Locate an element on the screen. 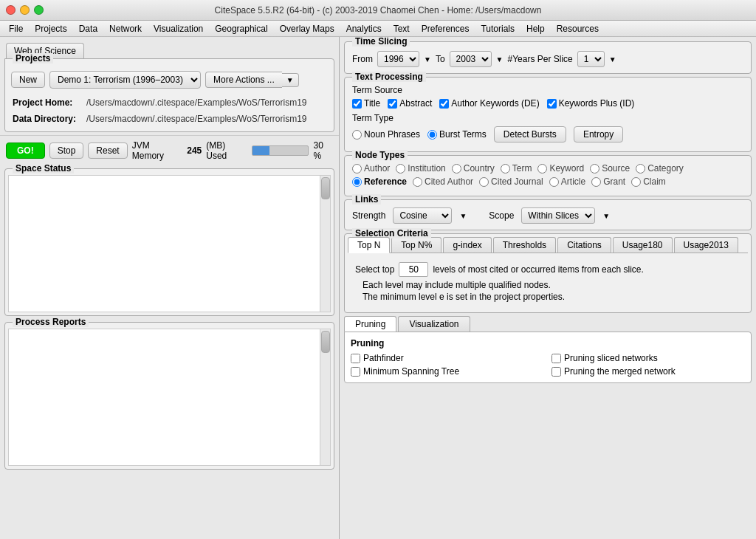 This screenshot has width=756, height=539. node-types-label: Node Types is located at coordinates (379, 155).